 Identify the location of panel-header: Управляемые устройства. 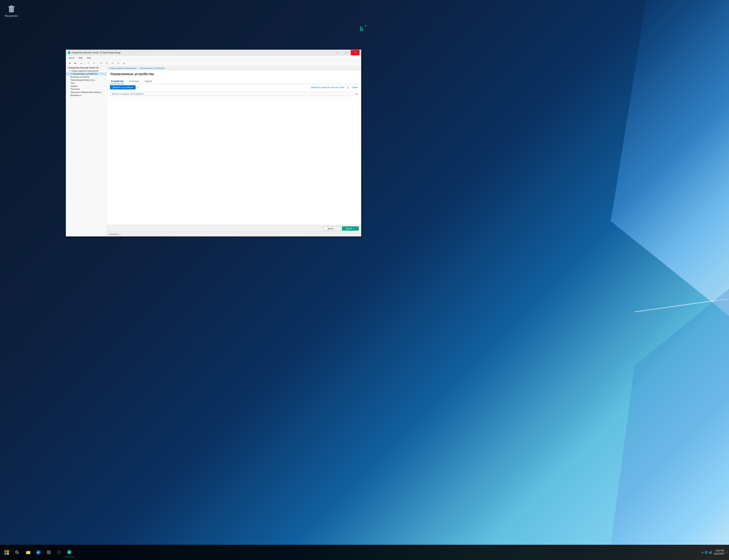
(234, 75).